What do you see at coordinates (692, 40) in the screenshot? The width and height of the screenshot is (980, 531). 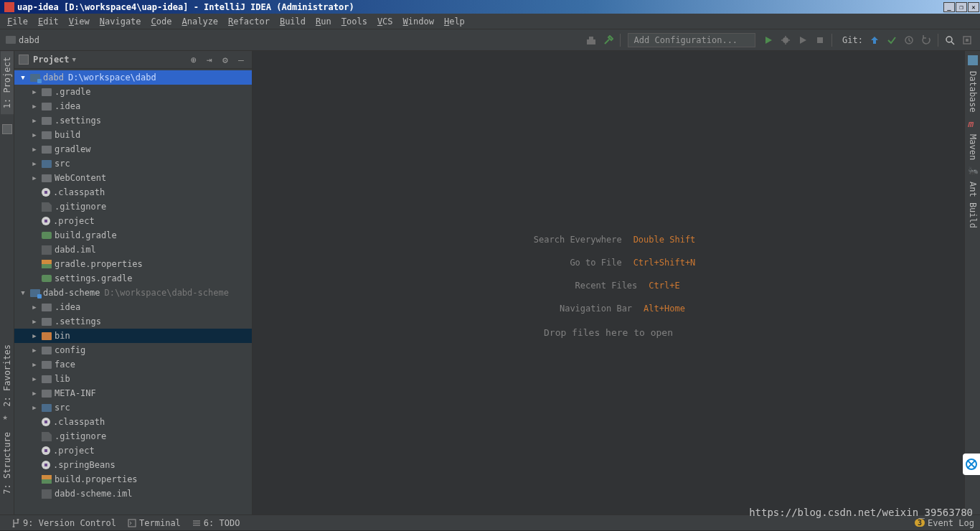 I see `run-config-selector: Add Configuration...` at bounding box center [692, 40].